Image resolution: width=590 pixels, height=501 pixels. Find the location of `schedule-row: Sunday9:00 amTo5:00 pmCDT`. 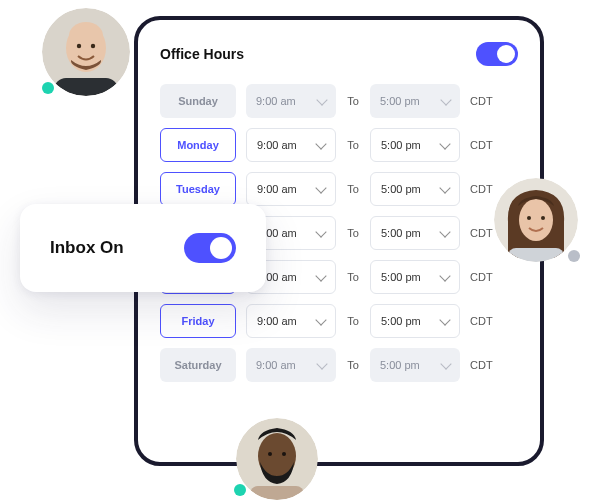

schedule-row: Sunday9:00 amTo5:00 pmCDT is located at coordinates (339, 101).